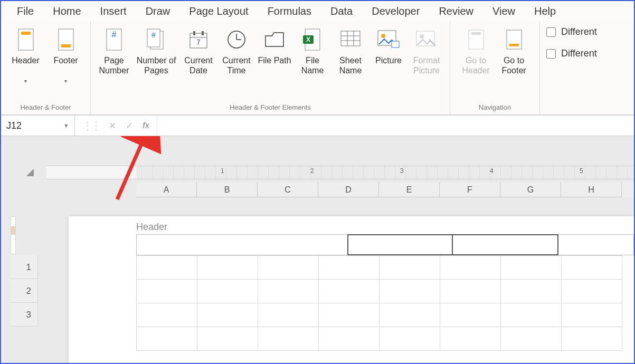  Describe the element at coordinates (236, 52) in the screenshot. I see `current-time-button: Current Time` at that location.